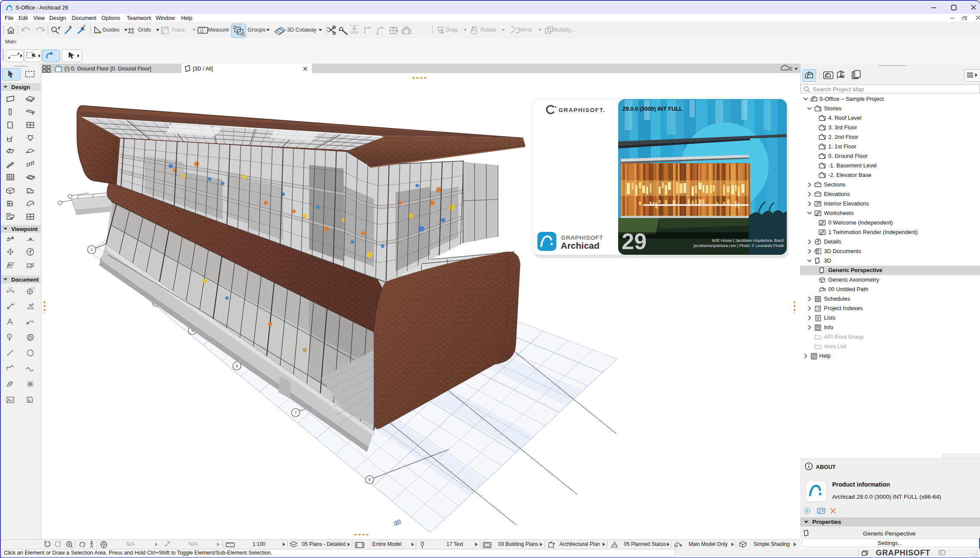 The width and height of the screenshot is (980, 558). What do you see at coordinates (738, 246) in the screenshot?
I see `svg-text:jacobsenarquitetura.com | Phot: jacobsenarquitetura.com | Photo: © Leona…` at bounding box center [738, 246].